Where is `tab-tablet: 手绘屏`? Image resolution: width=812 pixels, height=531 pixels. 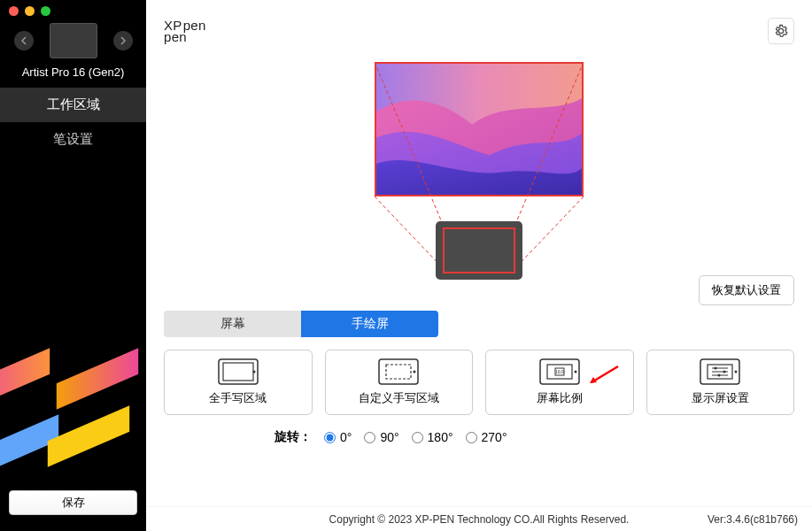
tab-tablet: 手绘屏 is located at coordinates (370, 324).